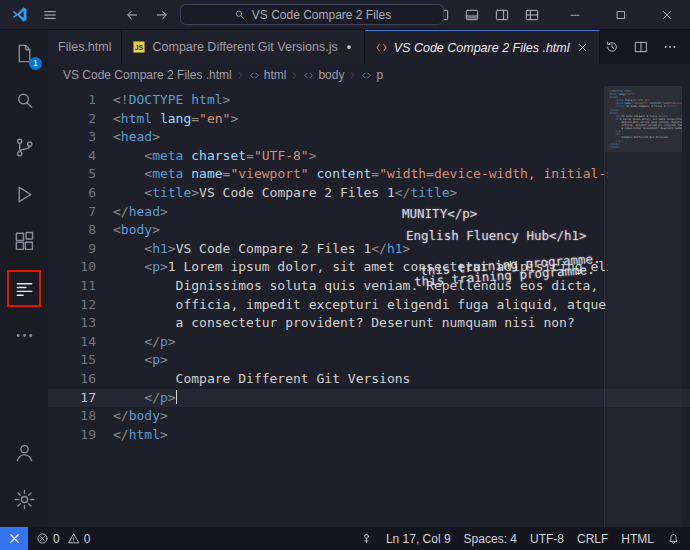 Image resolution: width=690 pixels, height=550 pixels. I want to click on token: h1, so click(395, 248).